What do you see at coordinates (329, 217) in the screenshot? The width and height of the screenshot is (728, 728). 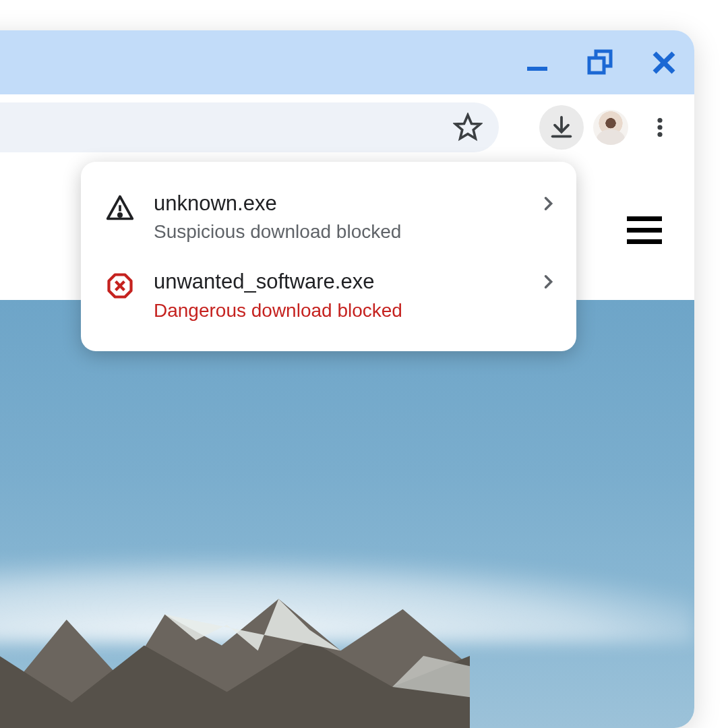 I see `download-item-suspicious: unknown.exe Suspicious download blocked` at bounding box center [329, 217].